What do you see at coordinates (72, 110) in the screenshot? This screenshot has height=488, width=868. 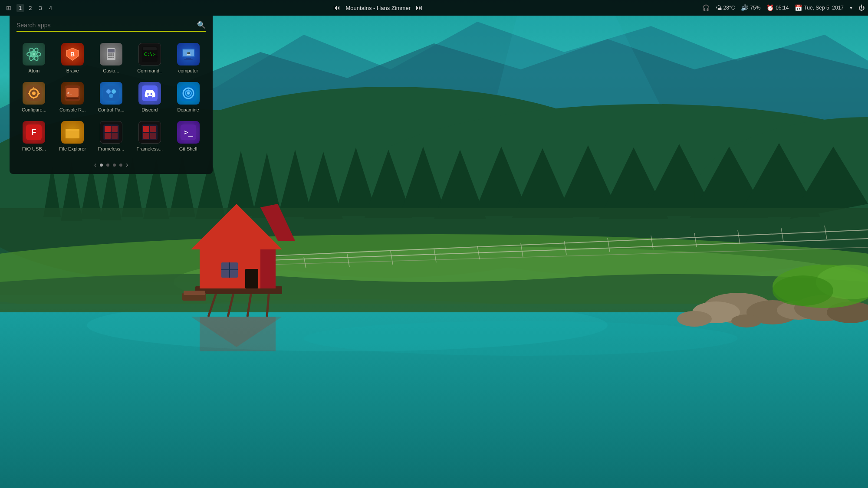 I see `console-label: Console R...` at bounding box center [72, 110].